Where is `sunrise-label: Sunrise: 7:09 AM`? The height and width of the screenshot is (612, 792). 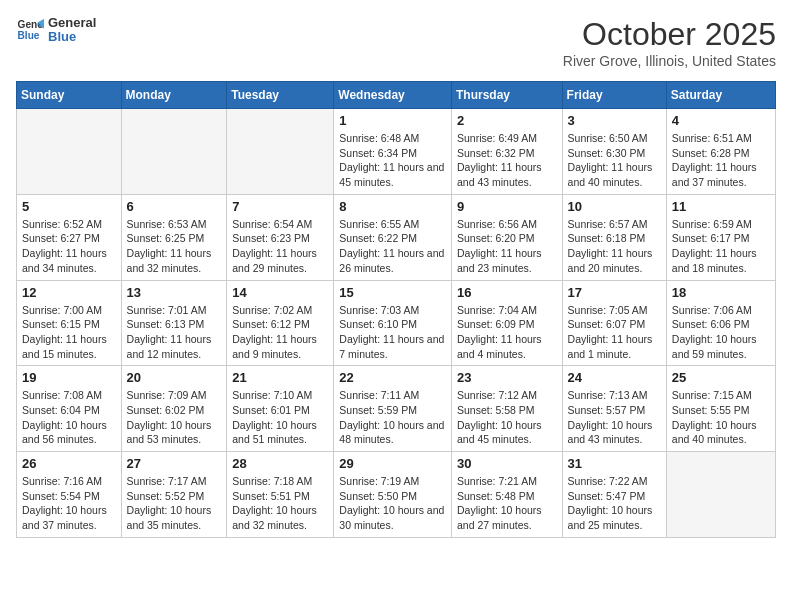 sunrise-label: Sunrise: 7:09 AM is located at coordinates (167, 395).